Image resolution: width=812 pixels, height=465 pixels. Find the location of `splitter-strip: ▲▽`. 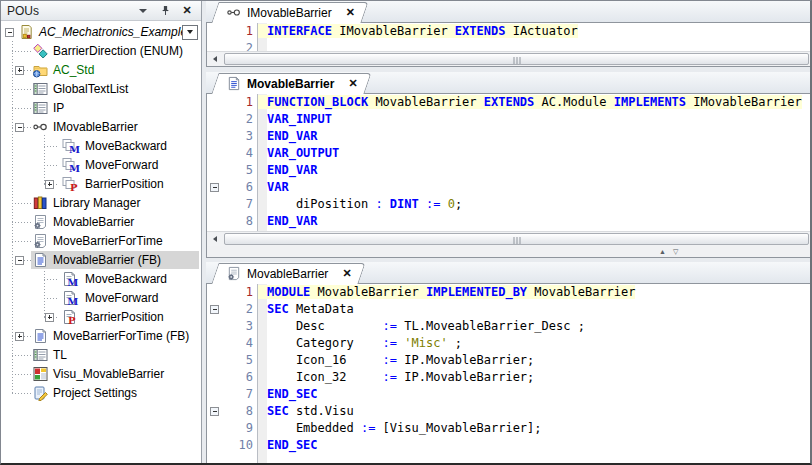

splitter-strip: ▲▽ is located at coordinates (508, 252).